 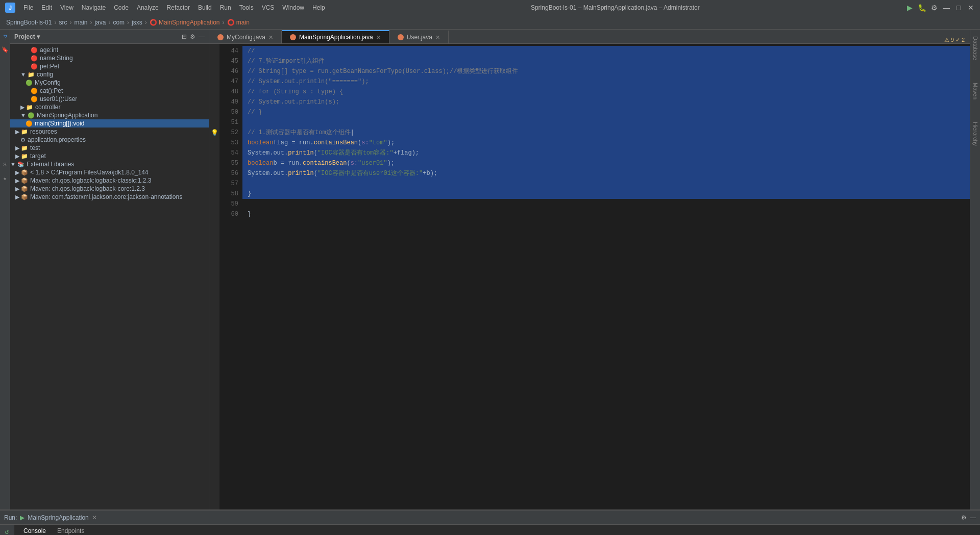 What do you see at coordinates (51, 91) in the screenshot?
I see `tree-item-label: cat():Pet` at bounding box center [51, 91].